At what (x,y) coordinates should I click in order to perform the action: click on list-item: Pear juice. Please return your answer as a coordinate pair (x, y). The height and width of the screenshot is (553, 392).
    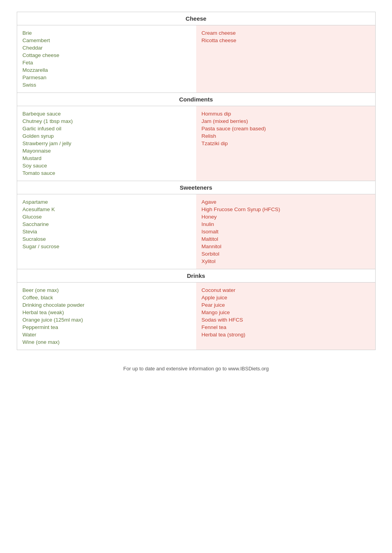
    Looking at the image, I should click on (286, 305).